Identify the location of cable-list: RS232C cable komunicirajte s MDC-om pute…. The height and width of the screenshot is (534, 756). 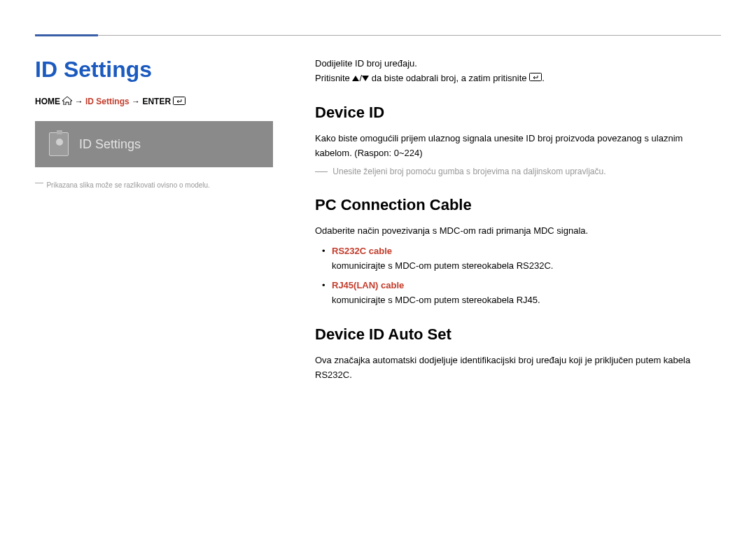
(518, 276).